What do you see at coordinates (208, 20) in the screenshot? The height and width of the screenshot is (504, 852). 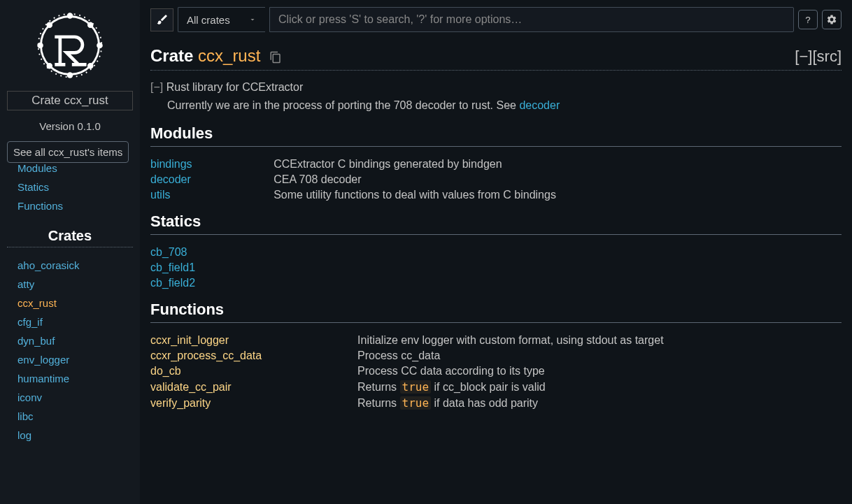 I see `crate-select-label: All crates` at bounding box center [208, 20].